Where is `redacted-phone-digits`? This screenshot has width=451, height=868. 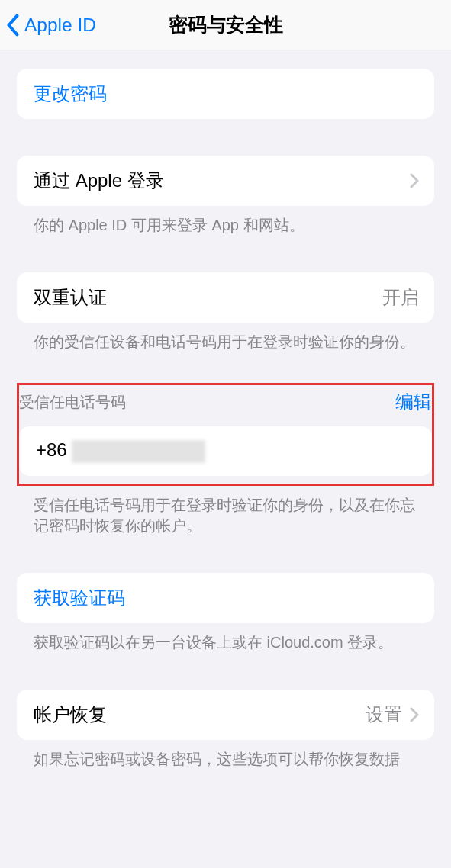
redacted-phone-digits is located at coordinates (139, 452).